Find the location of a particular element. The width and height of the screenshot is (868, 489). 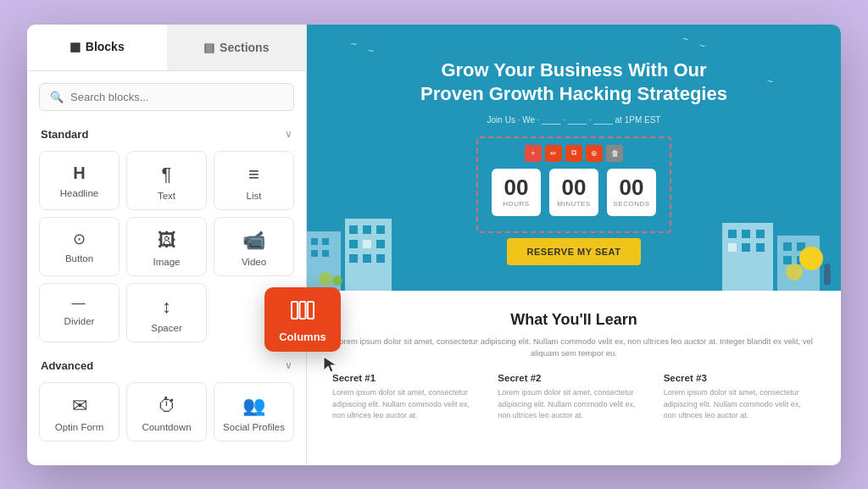

block-image: 🖼 Image is located at coordinates (166, 247).